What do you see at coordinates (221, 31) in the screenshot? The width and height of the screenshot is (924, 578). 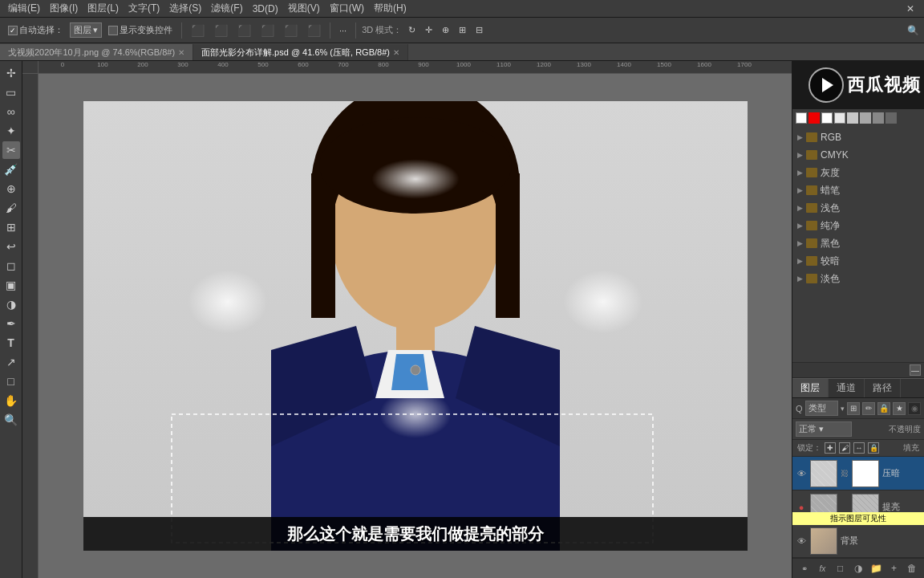 I see `align-center-h-button: ⬛` at bounding box center [221, 31].